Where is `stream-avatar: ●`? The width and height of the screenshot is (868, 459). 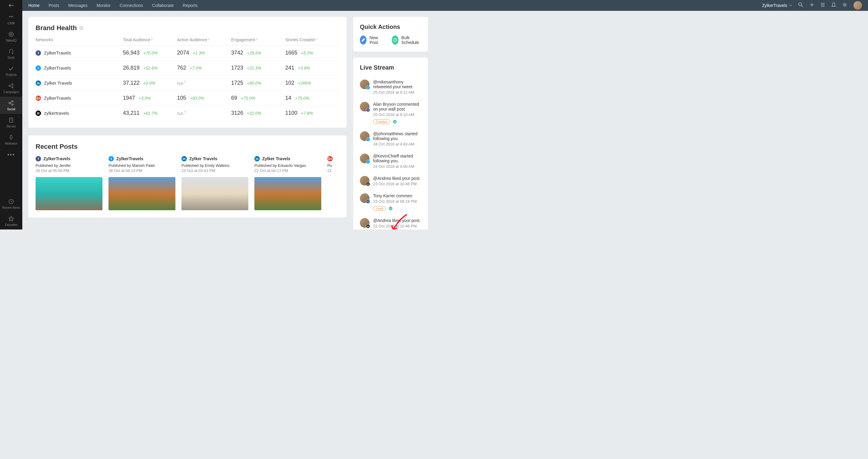 stream-avatar: ● is located at coordinates (365, 223).